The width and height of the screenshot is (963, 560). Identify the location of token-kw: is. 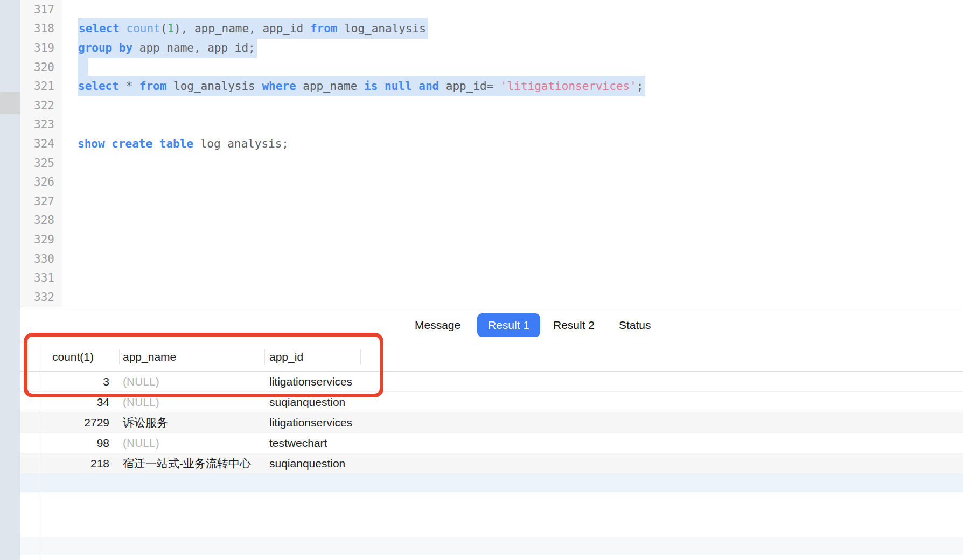
(371, 86).